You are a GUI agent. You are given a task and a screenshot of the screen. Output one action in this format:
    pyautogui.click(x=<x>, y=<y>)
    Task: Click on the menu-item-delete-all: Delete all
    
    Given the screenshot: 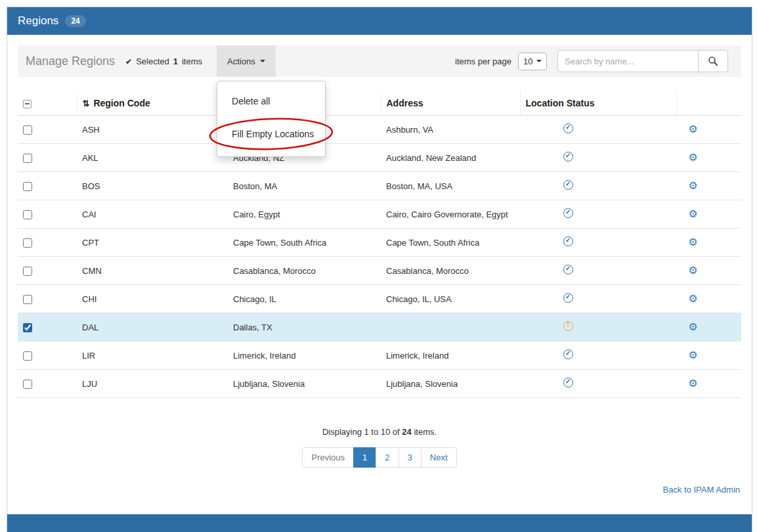 What is the action you would take?
    pyautogui.click(x=271, y=101)
    